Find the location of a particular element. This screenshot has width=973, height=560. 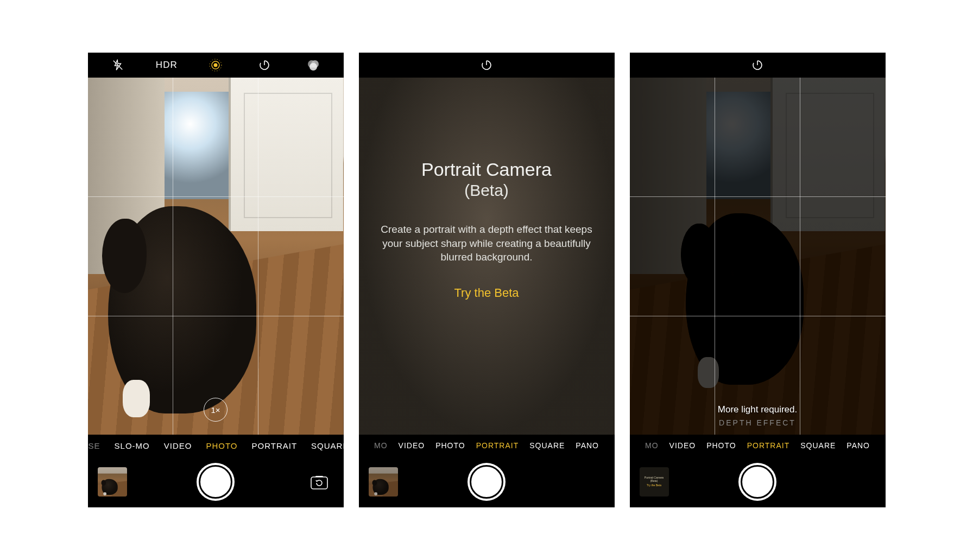

camera-topbar: HDR is located at coordinates (216, 65).